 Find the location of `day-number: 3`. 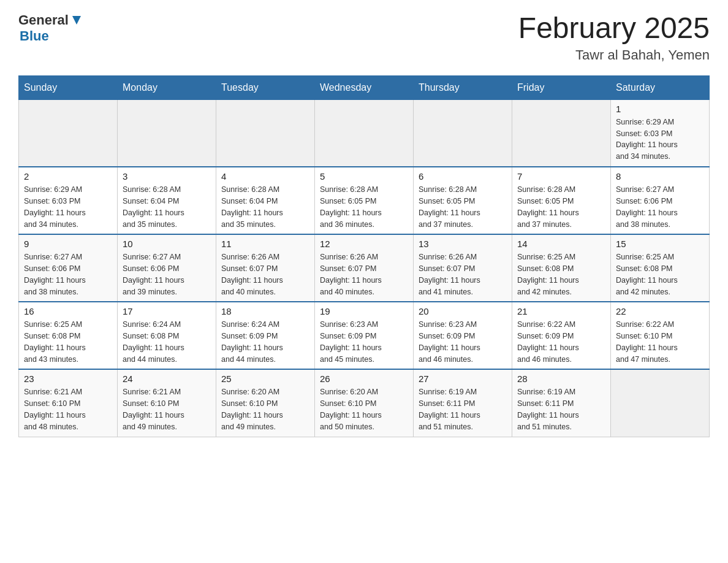

day-number: 3 is located at coordinates (167, 177).